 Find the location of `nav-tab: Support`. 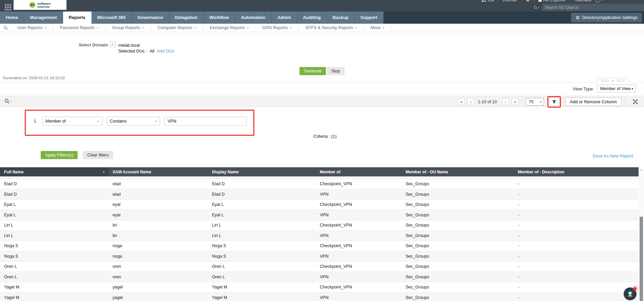

nav-tab: Support is located at coordinates (369, 18).